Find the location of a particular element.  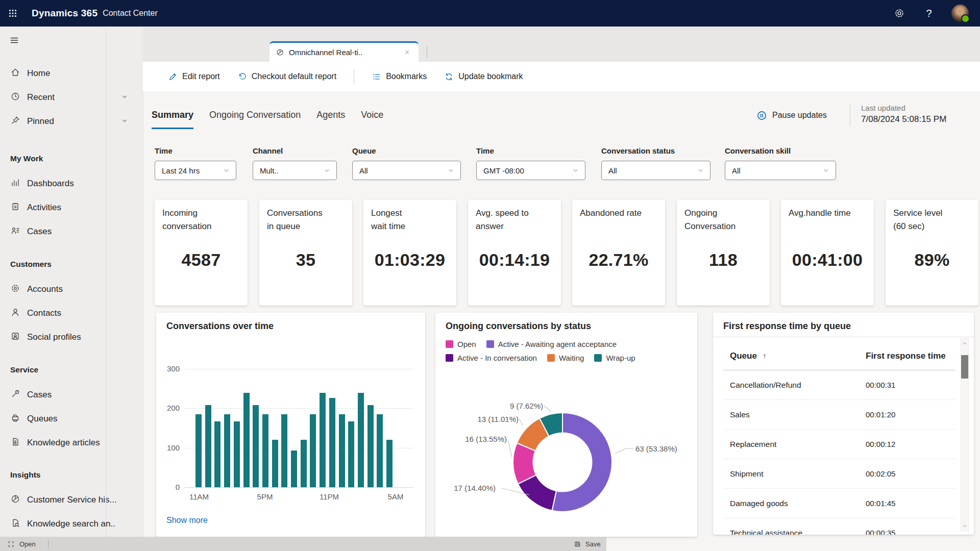

settings-button is located at coordinates (899, 13).